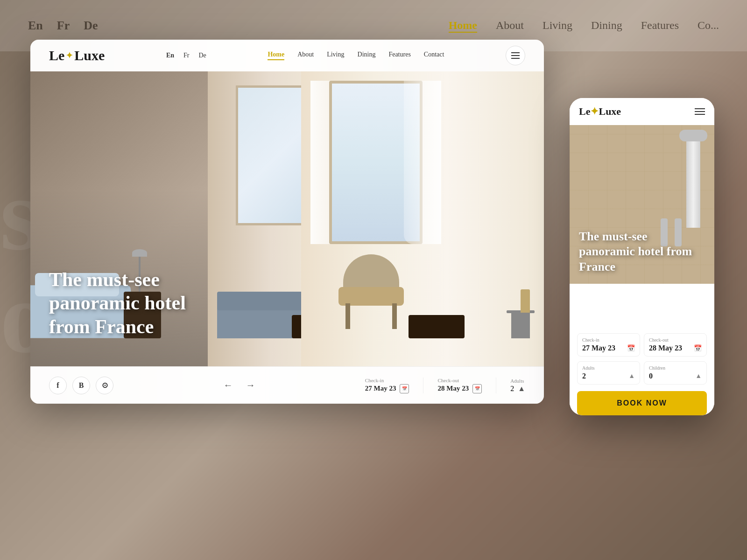 This screenshot has width=747, height=560. Describe the element at coordinates (642, 112) in the screenshot. I see `mobile-header: Le✦Luxe` at that location.